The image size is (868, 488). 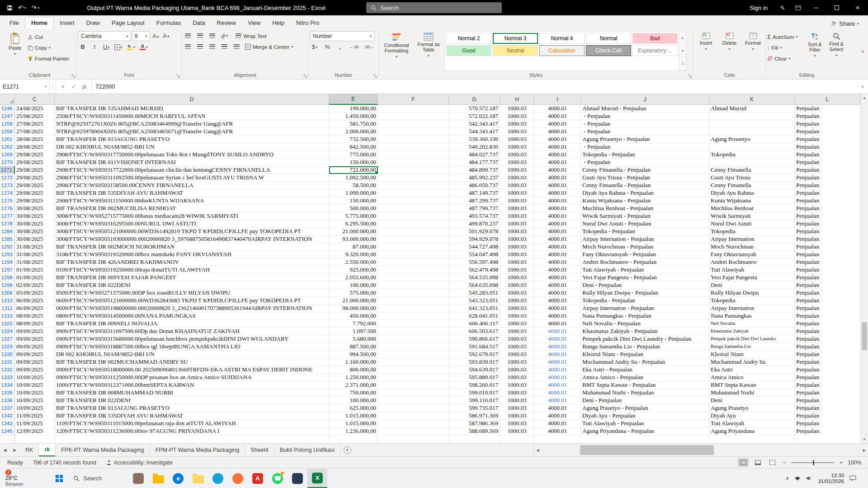 I want to click on cell-G1270: 484.177.737, so click(x=475, y=163).